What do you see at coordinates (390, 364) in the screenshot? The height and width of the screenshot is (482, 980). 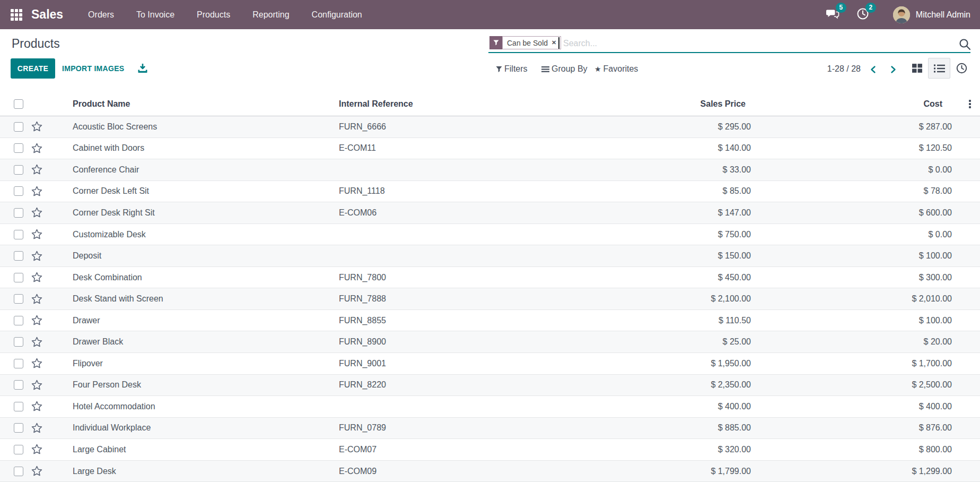 I see `cell-internal-reference: FURN_9001` at bounding box center [390, 364].